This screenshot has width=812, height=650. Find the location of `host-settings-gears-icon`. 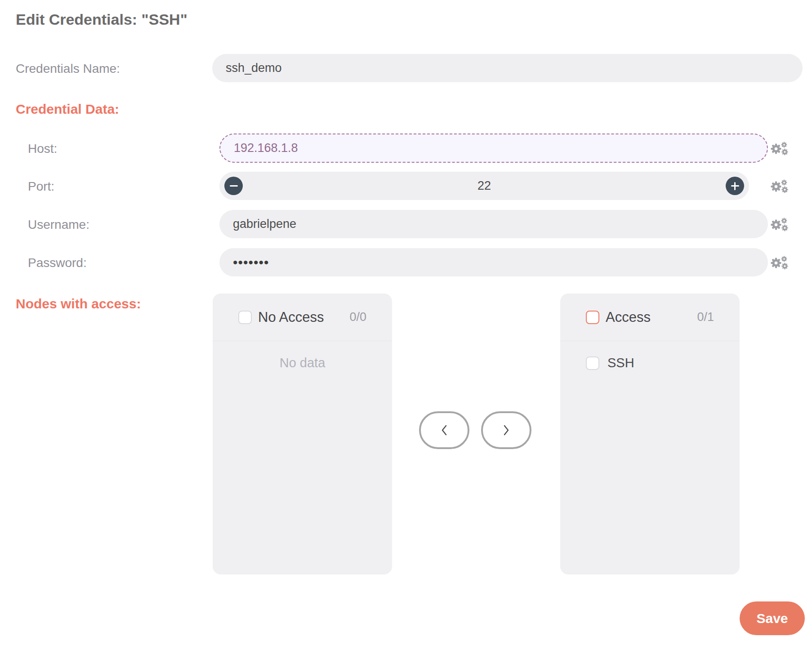

host-settings-gears-icon is located at coordinates (780, 148).